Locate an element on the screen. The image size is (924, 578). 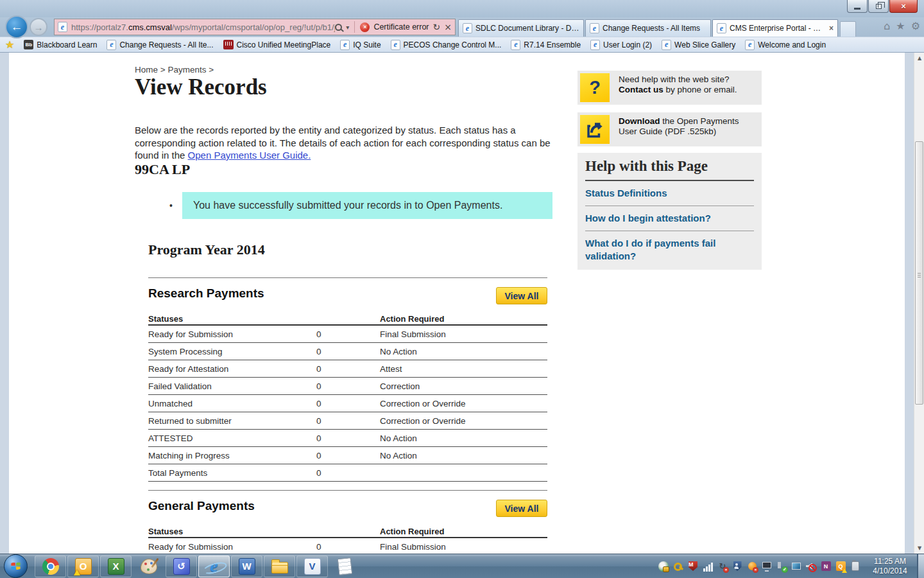
section-general-payments: General Payments View All Statuses Actio… is located at coordinates (348, 521).